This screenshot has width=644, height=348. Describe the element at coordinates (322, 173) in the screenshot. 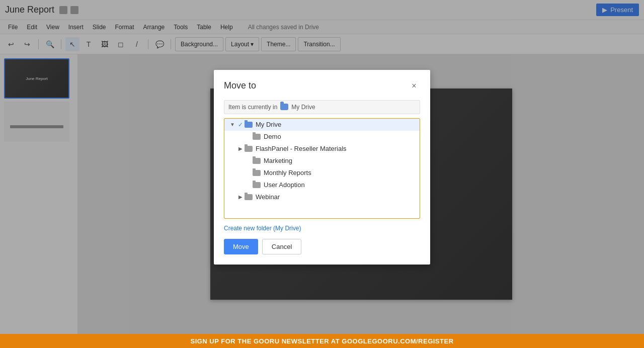

I see `tree-item-monthly-reports: Monthly Reports` at that location.